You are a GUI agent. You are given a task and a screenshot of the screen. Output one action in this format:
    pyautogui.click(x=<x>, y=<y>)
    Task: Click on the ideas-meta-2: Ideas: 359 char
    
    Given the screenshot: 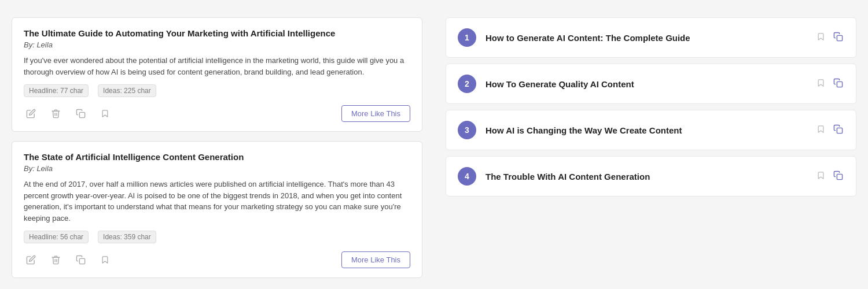 What is the action you would take?
    pyautogui.click(x=127, y=237)
    